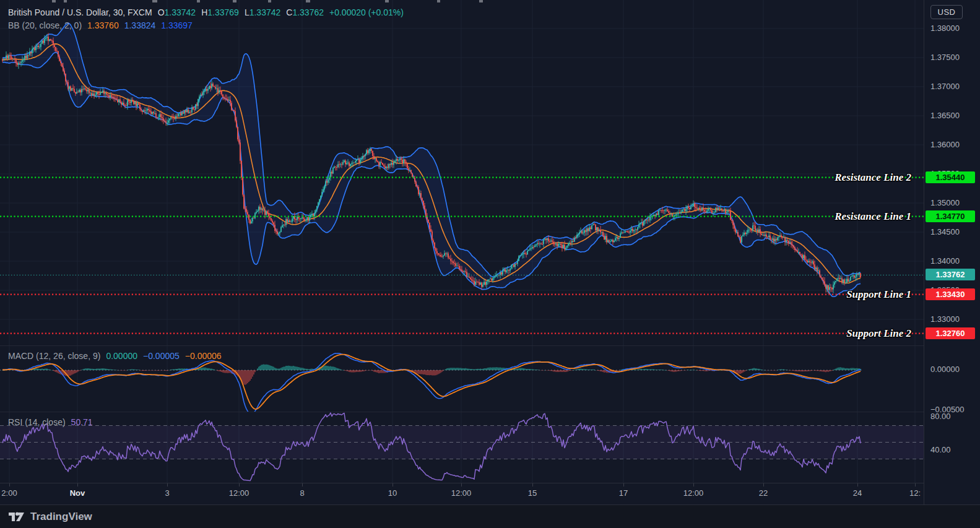  I want to click on close-value: 1.33762, so click(308, 12).